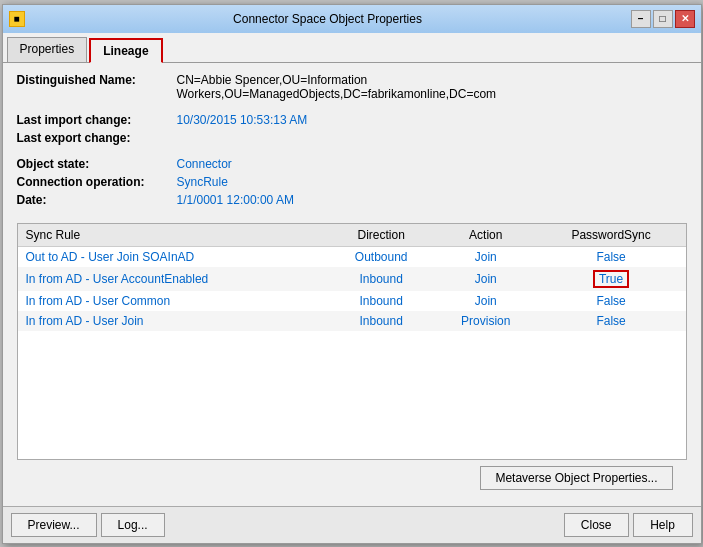 Image resolution: width=703 pixels, height=547 pixels. What do you see at coordinates (97, 164) in the screenshot?
I see `object-state-label: Object state:` at bounding box center [97, 164].